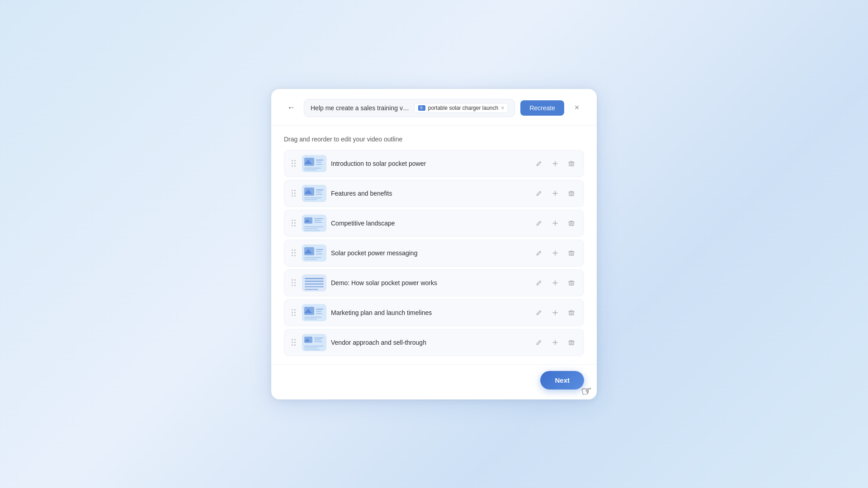 This screenshot has height=488, width=868. Describe the element at coordinates (434, 343) in the screenshot. I see `outline-item: Vendor approach and sell-through` at that location.